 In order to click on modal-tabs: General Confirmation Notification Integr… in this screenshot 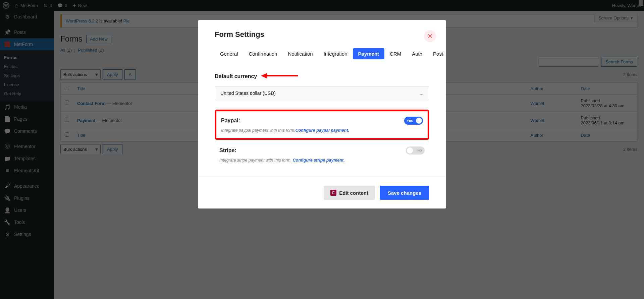, I will do `click(322, 54)`.